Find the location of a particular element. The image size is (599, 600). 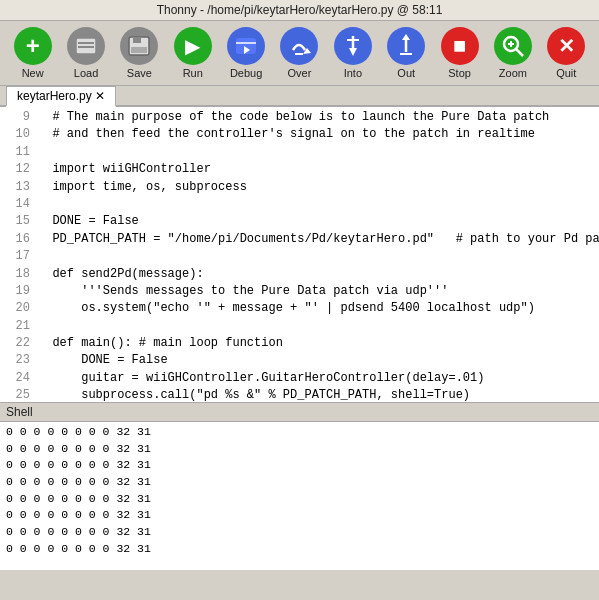

tab-keytarhero: keytarHero.py ✕ is located at coordinates (61, 96).